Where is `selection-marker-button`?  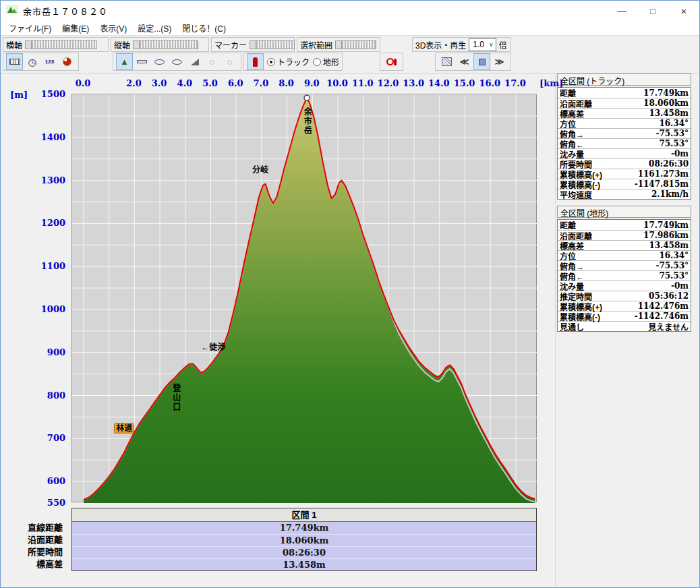
selection-marker-button is located at coordinates (391, 62).